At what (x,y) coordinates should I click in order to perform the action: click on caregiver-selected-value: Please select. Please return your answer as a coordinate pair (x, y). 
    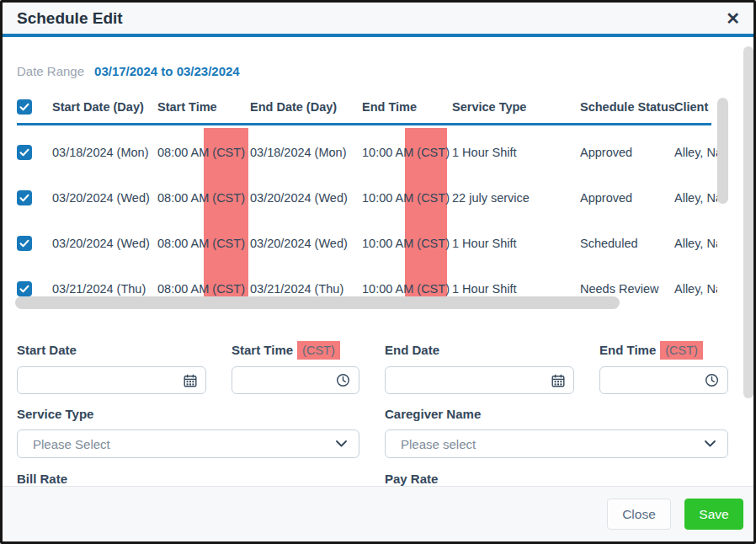
    Looking at the image, I should click on (438, 445).